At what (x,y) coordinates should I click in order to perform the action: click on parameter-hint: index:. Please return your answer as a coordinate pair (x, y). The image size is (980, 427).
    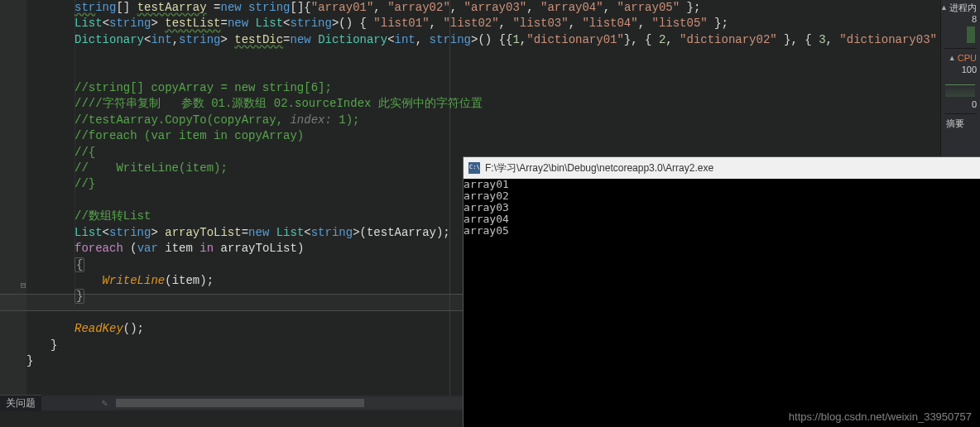
    Looking at the image, I should click on (310, 120).